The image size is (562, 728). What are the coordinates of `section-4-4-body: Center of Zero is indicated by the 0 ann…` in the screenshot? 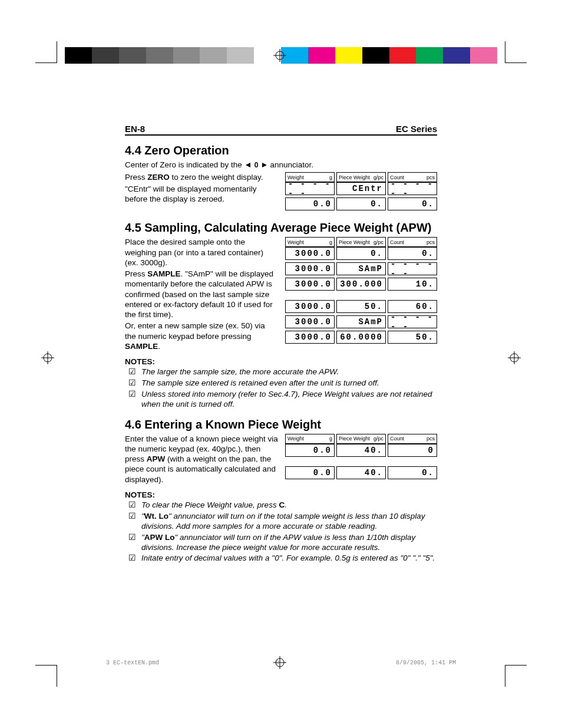 It's located at (281, 165).